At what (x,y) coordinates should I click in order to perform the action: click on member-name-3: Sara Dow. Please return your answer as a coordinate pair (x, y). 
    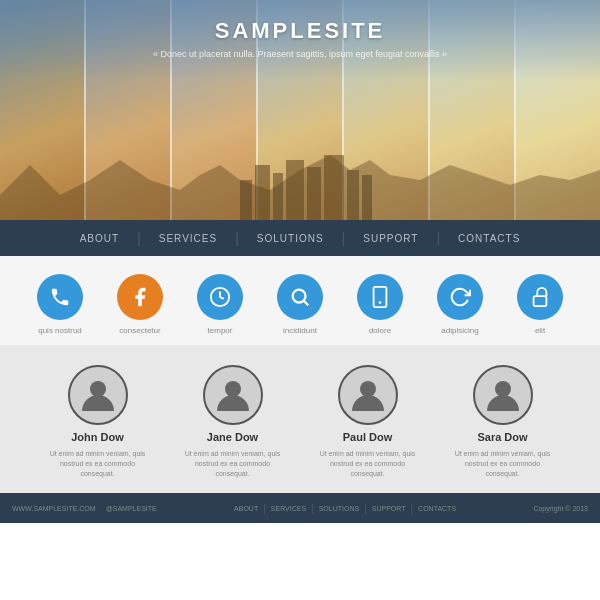
    Looking at the image, I should click on (502, 437).